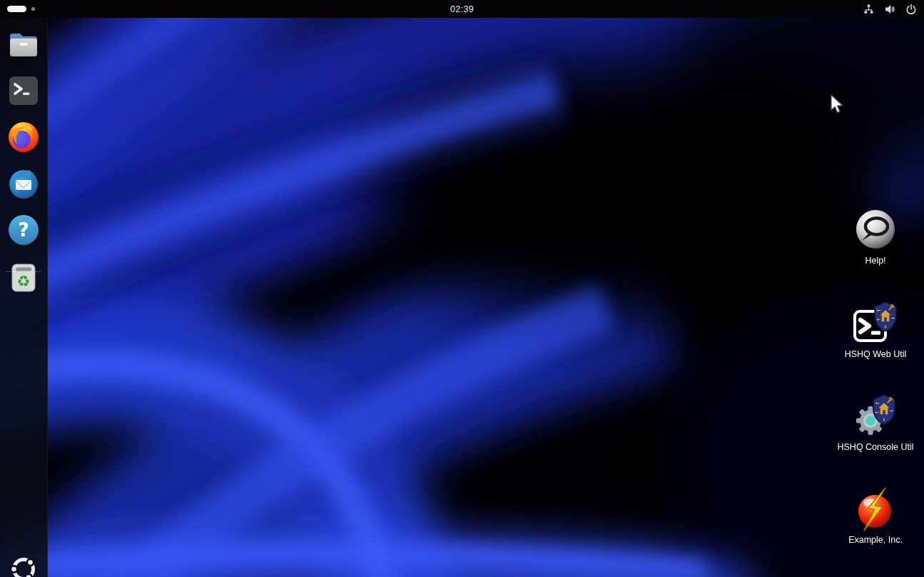 This screenshot has height=577, width=924. Describe the element at coordinates (890, 9) in the screenshot. I see `volume-icon` at that location.